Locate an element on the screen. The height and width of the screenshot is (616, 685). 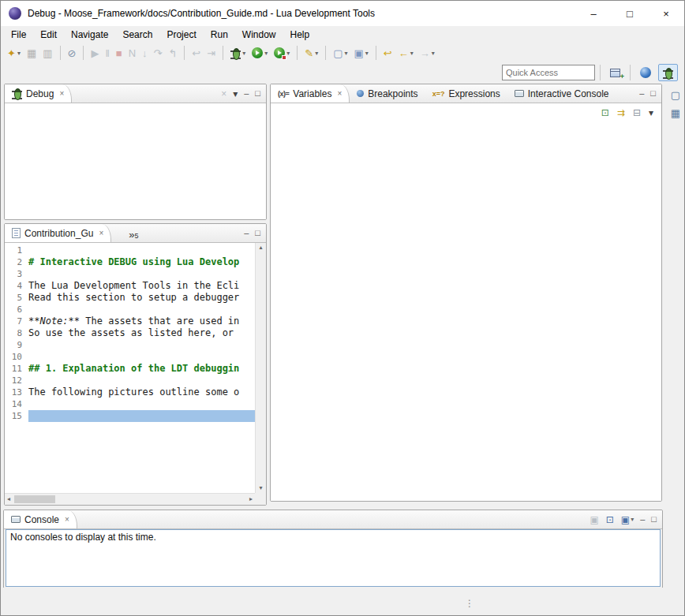
open-console-page-icon: ▣ is located at coordinates (593, 520).